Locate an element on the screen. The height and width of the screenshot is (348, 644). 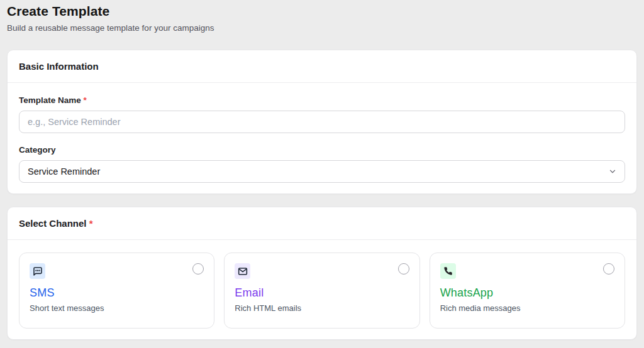
page-header: Create Template Build a reusable message… is located at coordinates (322, 18).